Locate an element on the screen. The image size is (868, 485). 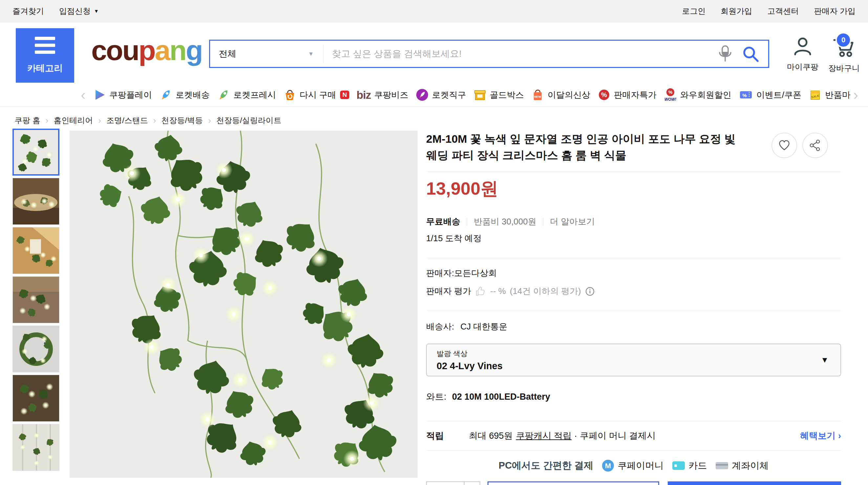
benefit-link: 혜택보기 › is located at coordinates (820, 436).